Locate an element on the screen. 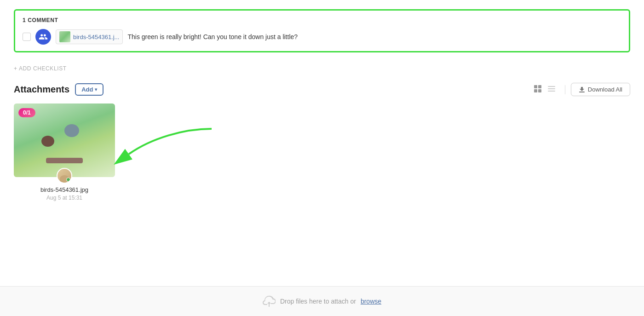 Image resolution: width=644 pixels, height=316 pixels. attachments-title: Attachments is located at coordinates (41, 89).